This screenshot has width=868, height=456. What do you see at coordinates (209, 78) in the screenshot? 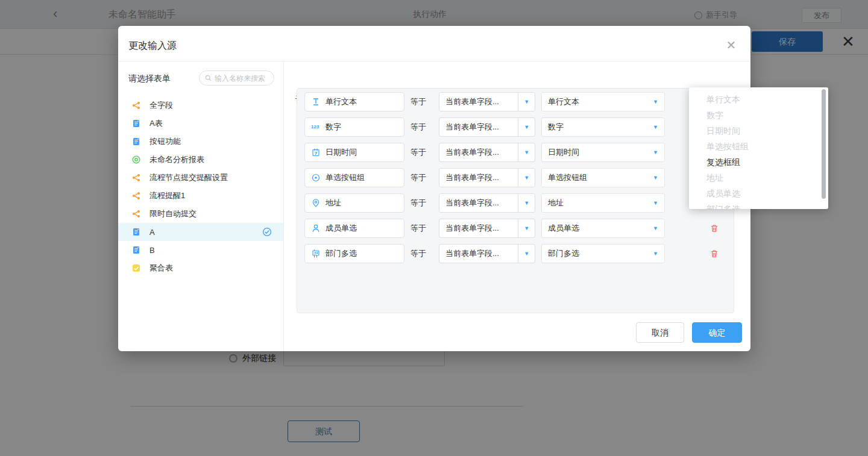
I see `search-icon` at bounding box center [209, 78].